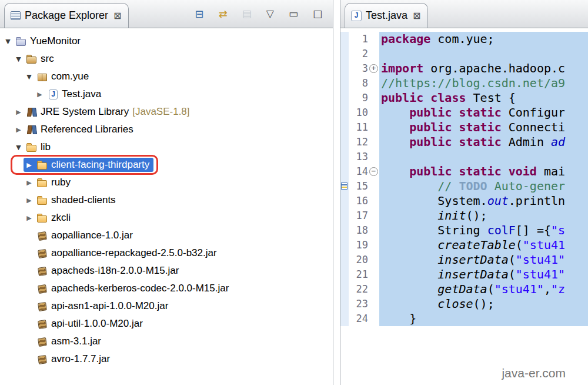 Image resolution: width=588 pixels, height=385 pixels. What do you see at coordinates (247, 14) in the screenshot?
I see `focus-task-icon: ▤` at bounding box center [247, 14].